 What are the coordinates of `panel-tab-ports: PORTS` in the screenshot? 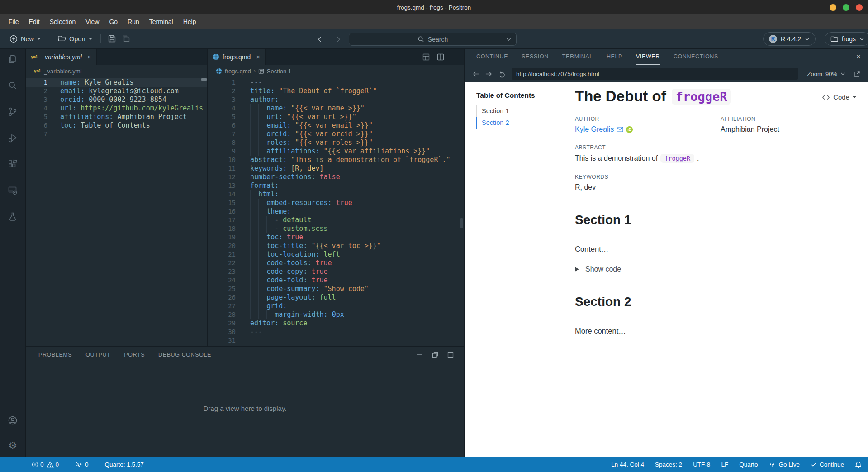 It's located at (134, 355).